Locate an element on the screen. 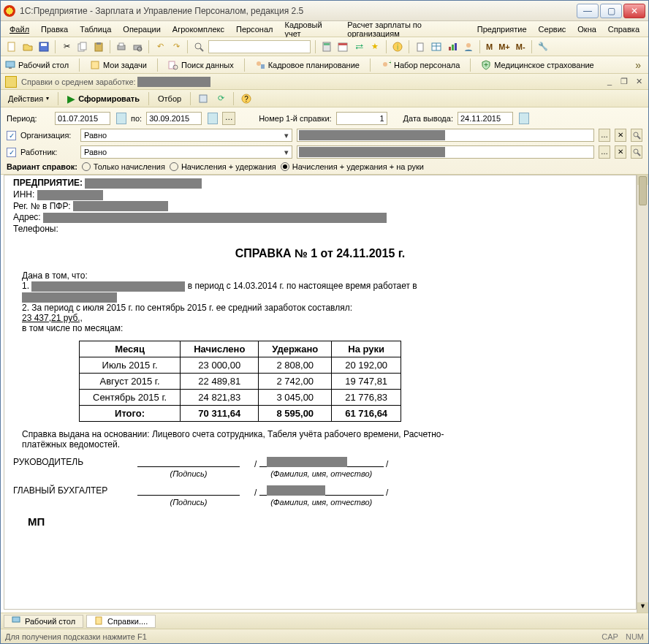  org-clear-button: ✕ is located at coordinates (620, 135).